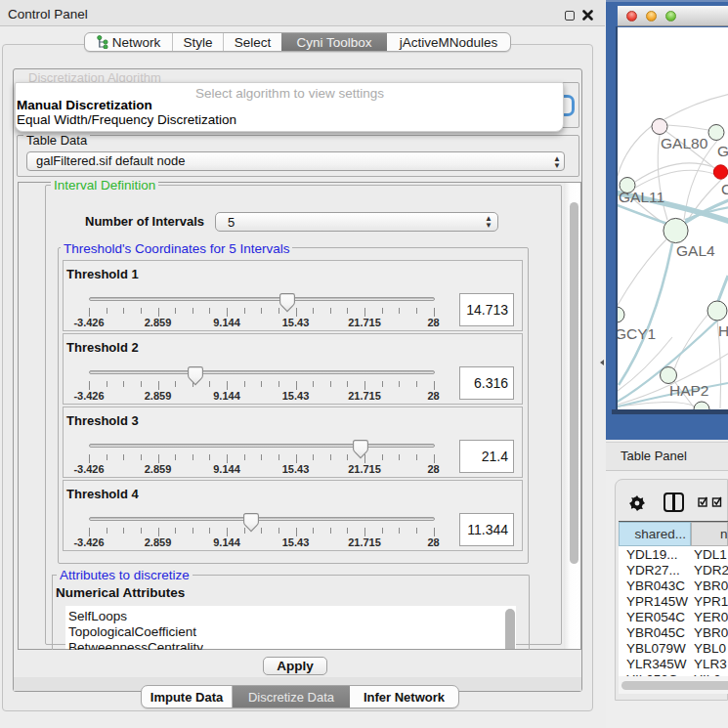 The height and width of the screenshot is (728, 728). Describe the element at coordinates (725, 190) in the screenshot. I see `svg-text: CR` at that location.